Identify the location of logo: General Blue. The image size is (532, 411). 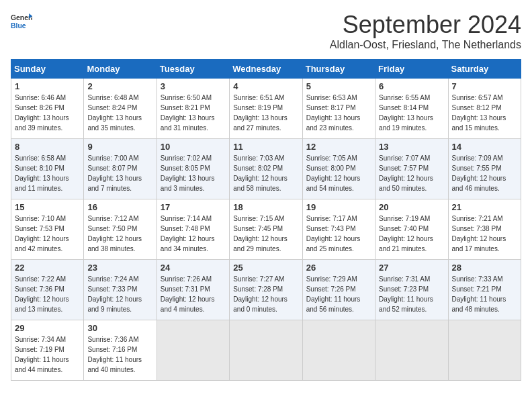
(21, 21).